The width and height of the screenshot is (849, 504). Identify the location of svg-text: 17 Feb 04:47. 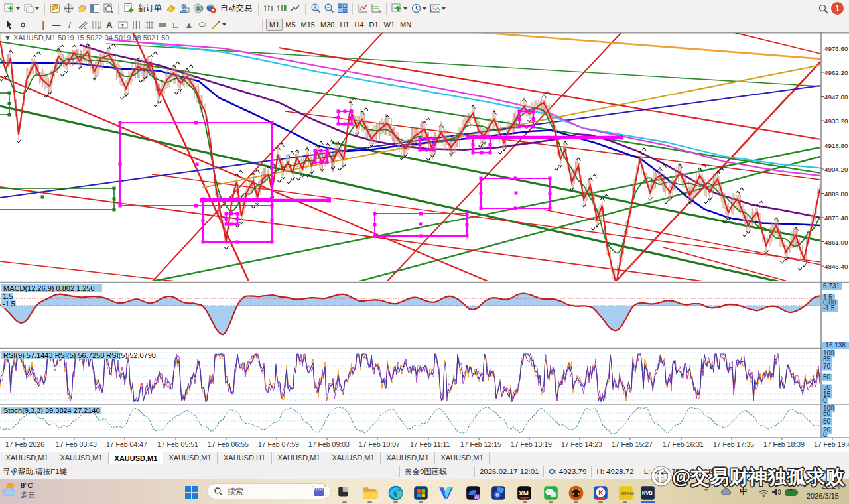
(127, 444).